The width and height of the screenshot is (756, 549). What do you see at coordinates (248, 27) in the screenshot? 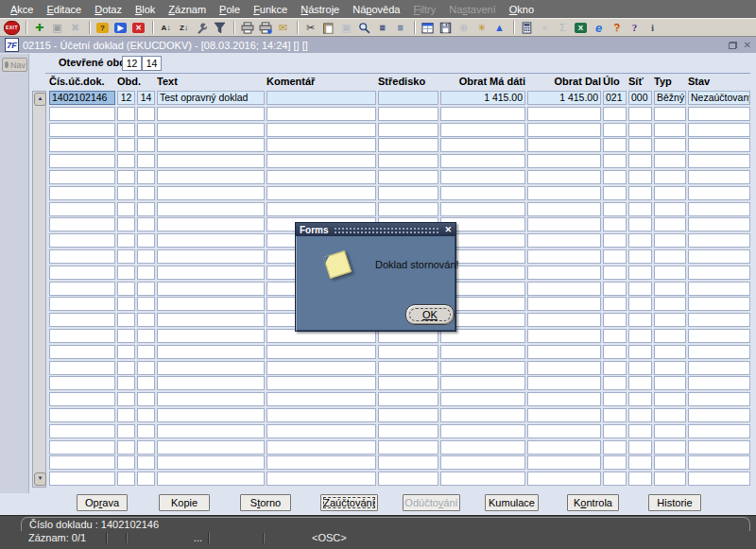
I see `print-icon` at bounding box center [248, 27].